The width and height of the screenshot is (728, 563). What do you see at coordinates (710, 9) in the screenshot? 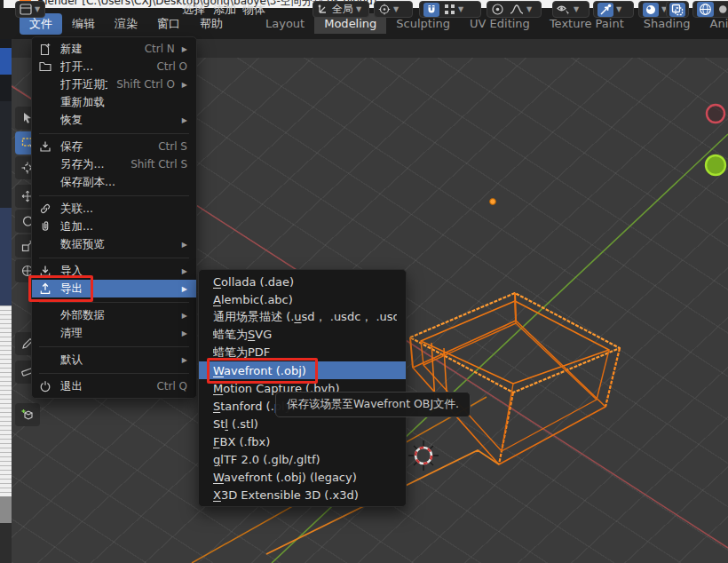
I see `shading-modes` at bounding box center [710, 9].